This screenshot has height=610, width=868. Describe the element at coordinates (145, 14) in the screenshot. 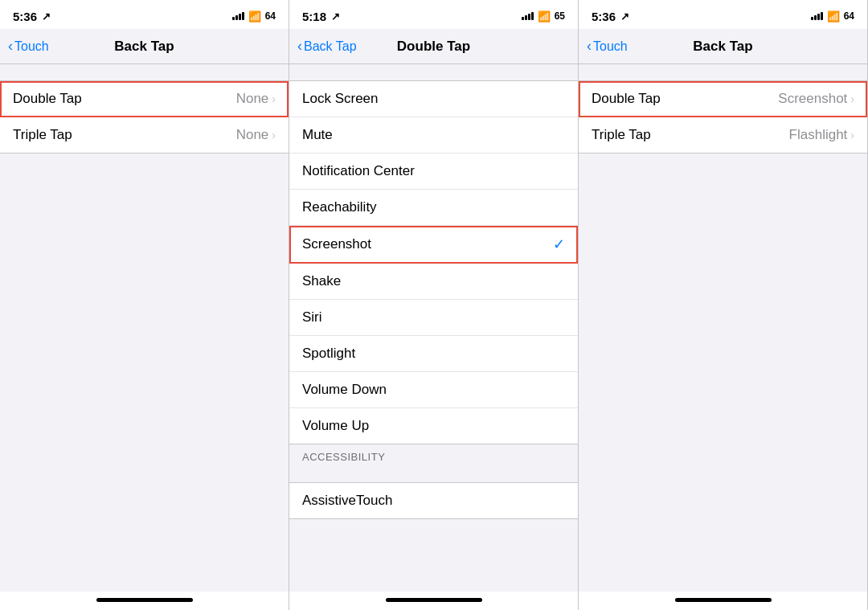

I see `status-bar-left: 5:36 ↗ 📶 64` at that location.